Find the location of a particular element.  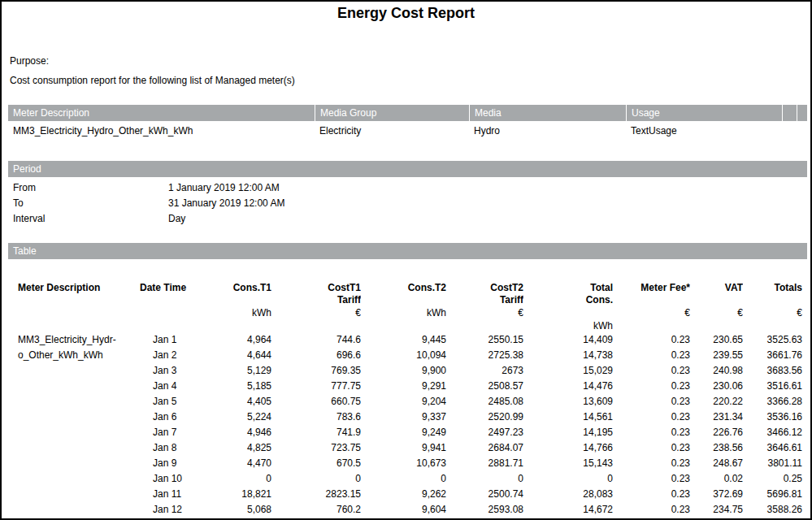

cell-date: Jan 8 is located at coordinates (174, 448).